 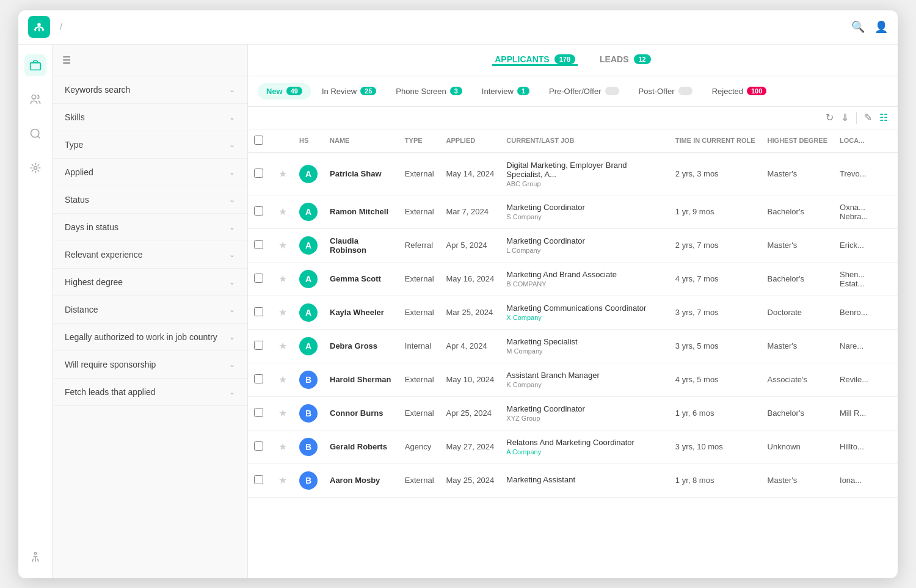 What do you see at coordinates (829, 117) in the screenshot?
I see `refresh-icon: ↻` at bounding box center [829, 117].